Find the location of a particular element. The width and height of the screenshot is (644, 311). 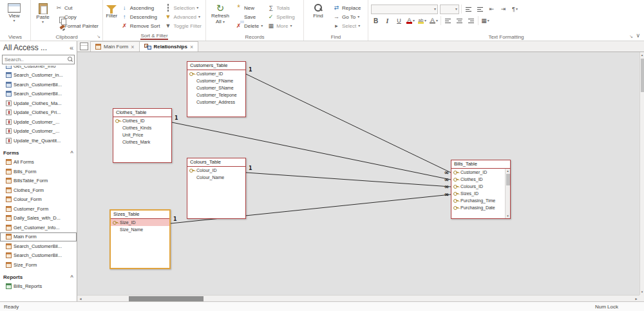

tab-relationships: Relationships × is located at coordinates (169, 46).